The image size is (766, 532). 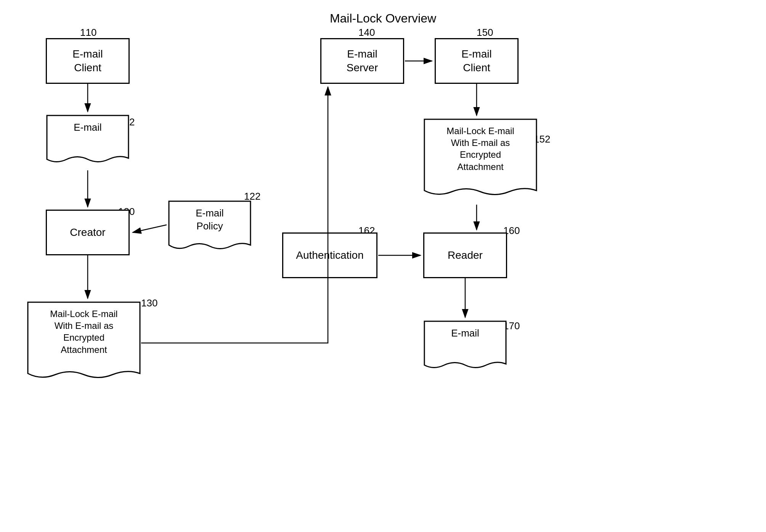 What do you see at coordinates (88, 232) in the screenshot?
I see `node-creator: Creator` at bounding box center [88, 232].